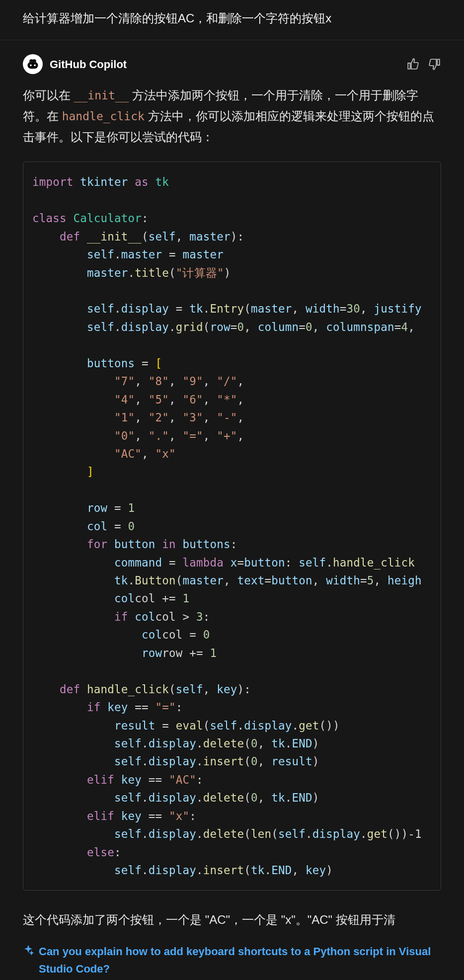 The height and width of the screenshot is (980, 464). I want to click on copilot-avatar-icon, so click(33, 64).